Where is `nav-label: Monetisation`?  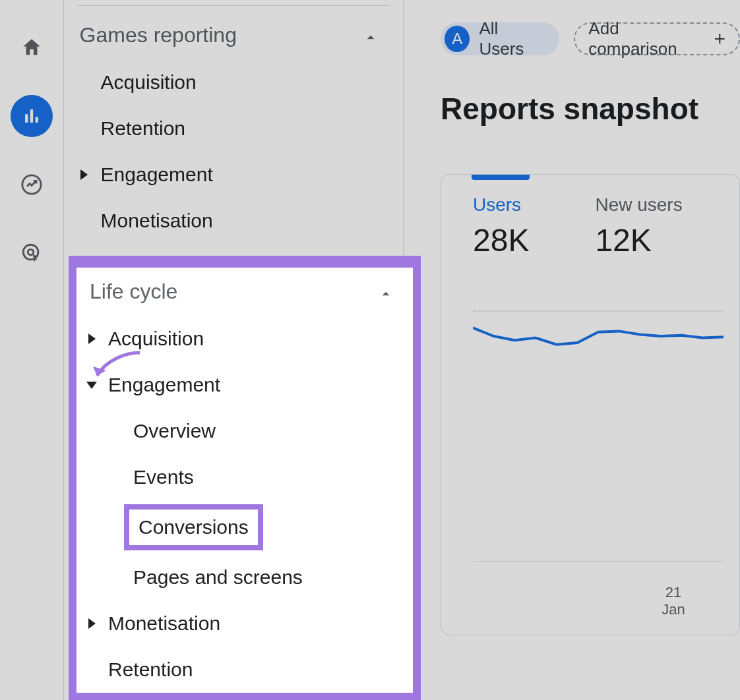 nav-label: Monetisation is located at coordinates (164, 624).